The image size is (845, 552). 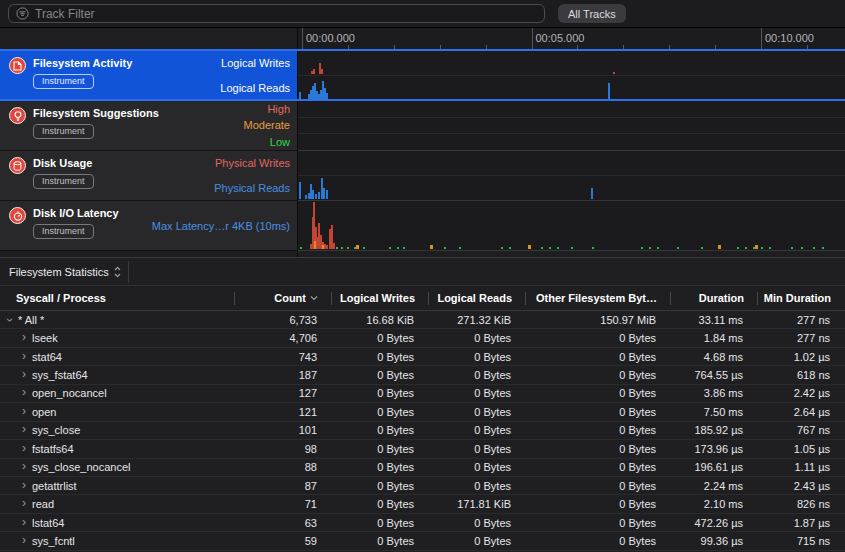 What do you see at coordinates (148, 176) in the screenshot?
I see `track-row-disk-usage: Disk UsageInstrumentPhysical WritesPhysi…` at bounding box center [148, 176].